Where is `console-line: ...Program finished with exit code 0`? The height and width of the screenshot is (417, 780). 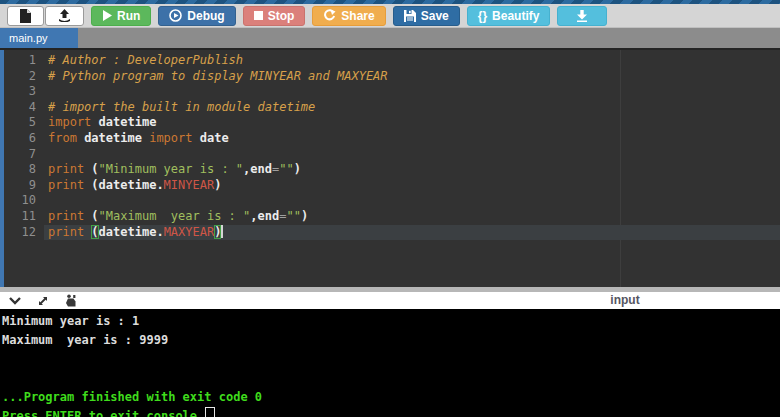
console-line: ...Program finished with exit code 0 is located at coordinates (391, 398).